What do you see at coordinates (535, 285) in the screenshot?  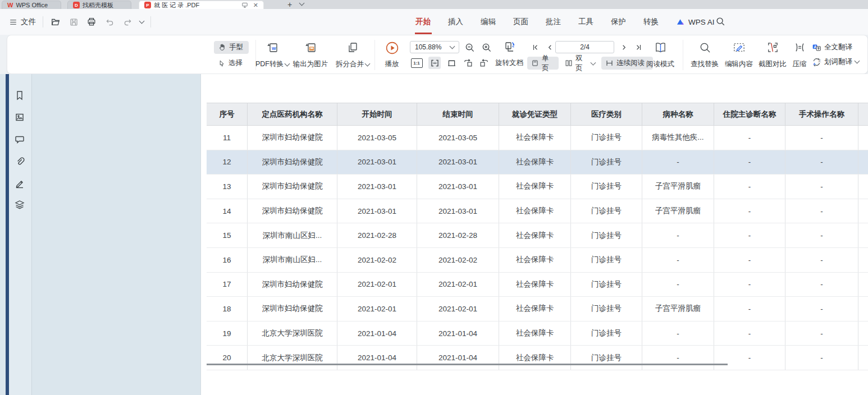 I see `cell-credential-type: 社会保障卡` at bounding box center [535, 285].